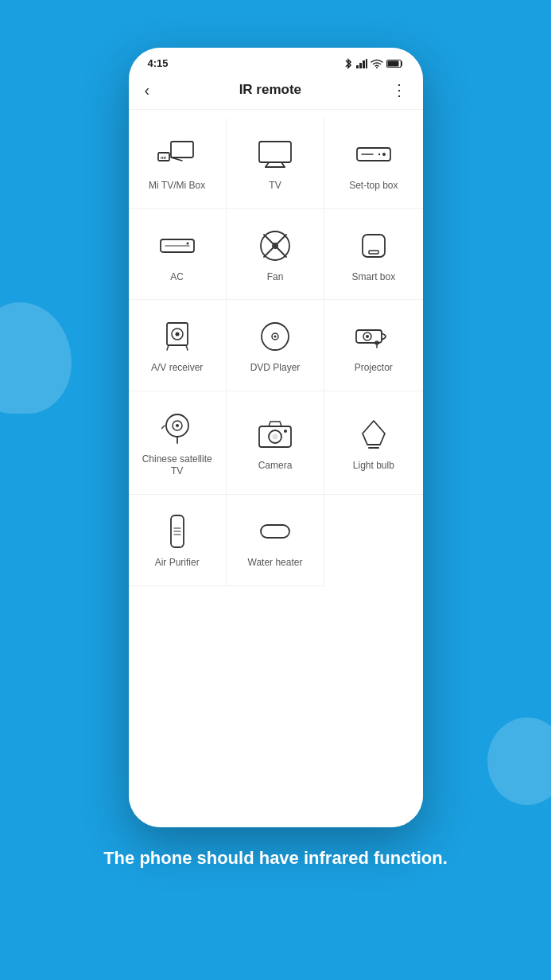 The image size is (551, 980). What do you see at coordinates (519, 761) in the screenshot?
I see `blob-right` at bounding box center [519, 761].